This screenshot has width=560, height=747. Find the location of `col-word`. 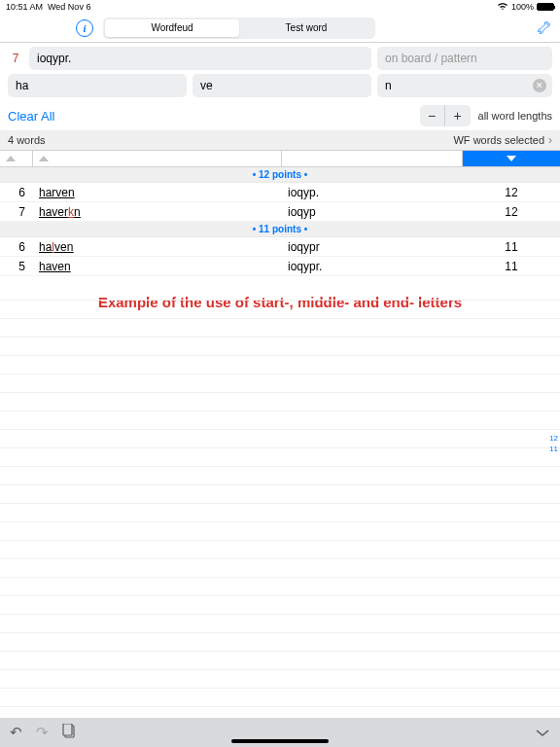

col-word is located at coordinates (158, 159).